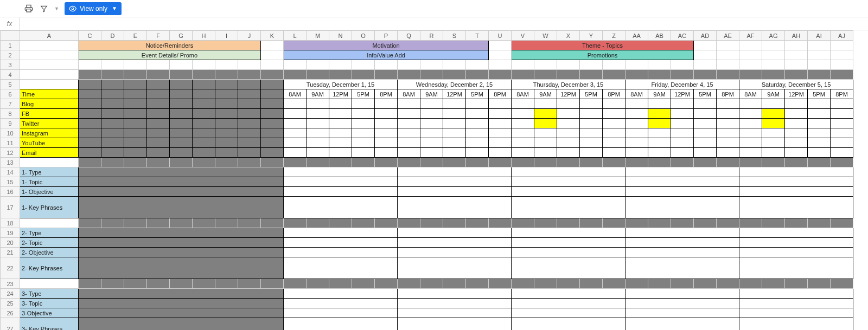  I want to click on col-header: U, so click(500, 36).